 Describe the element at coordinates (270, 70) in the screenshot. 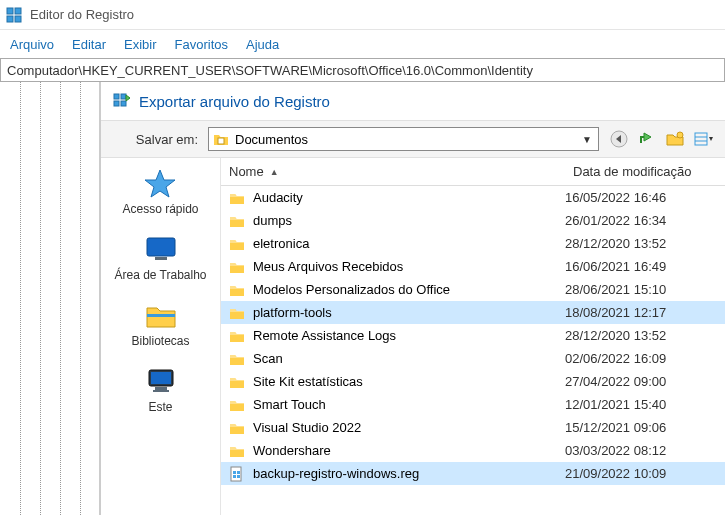

I see `address-path: Computador\HKEY_CURRENT_USER\SOFTWARE\Mi…` at that location.